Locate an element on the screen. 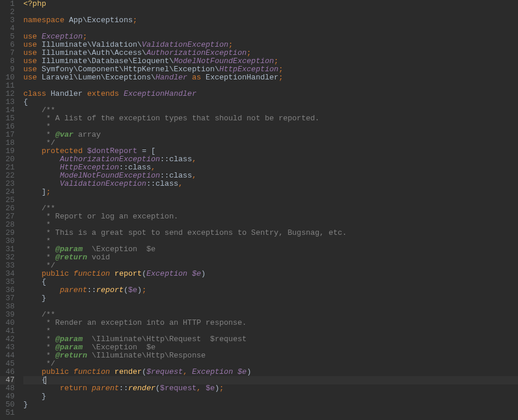 This screenshot has height=420, width=518. code-line: ModelNotFoundException::class, is located at coordinates (271, 176).